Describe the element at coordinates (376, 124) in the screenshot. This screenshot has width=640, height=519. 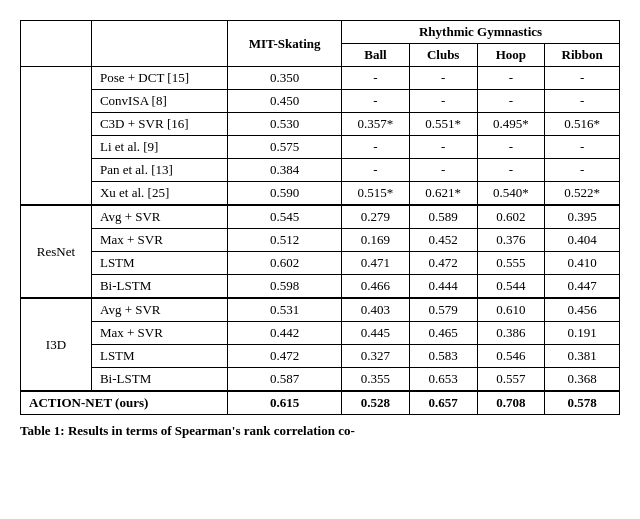
I see `ball-cell: 0.357*` at that location.